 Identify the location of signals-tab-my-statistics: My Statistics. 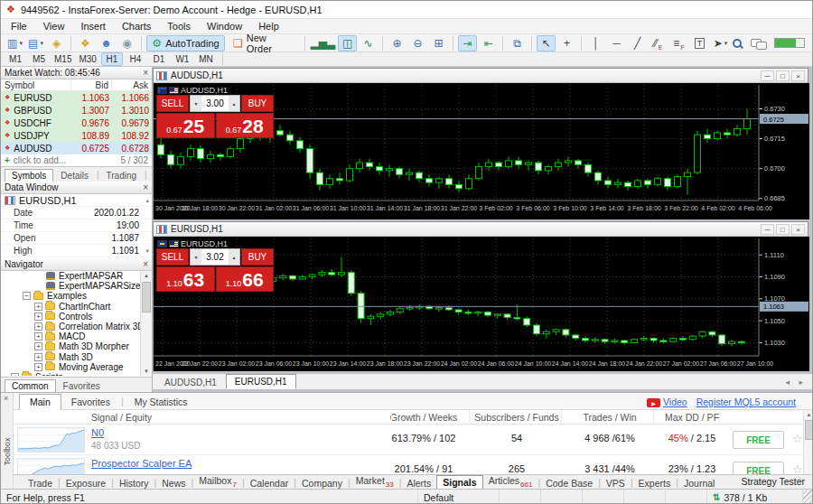
(161, 402).